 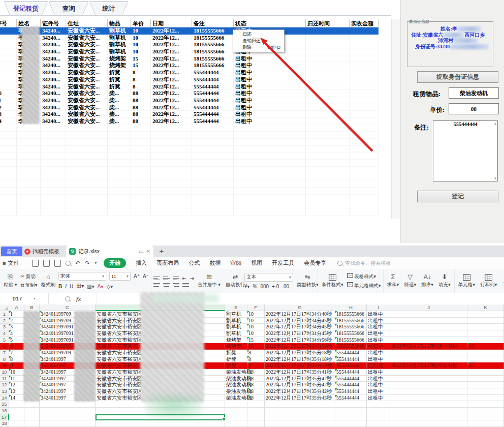 I want to click on cell-J7, so click(x=429, y=353).